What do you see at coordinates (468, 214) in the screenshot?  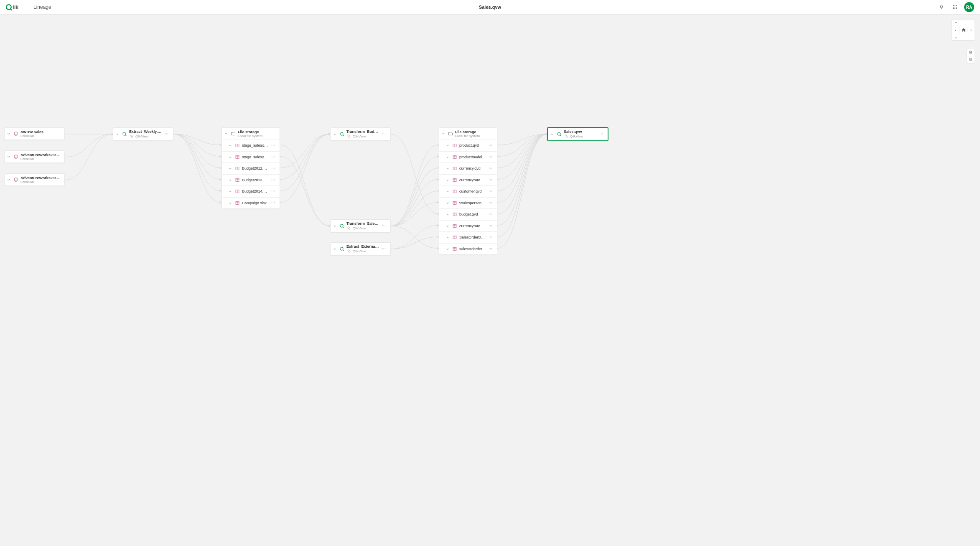 I see `storage-row: budget.qvd⋯` at bounding box center [468, 214].